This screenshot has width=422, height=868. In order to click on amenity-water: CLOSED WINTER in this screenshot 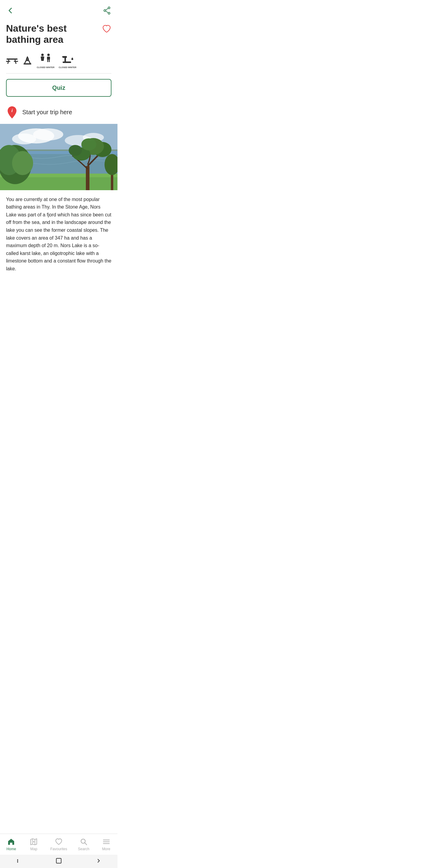, I will do `click(67, 61)`.